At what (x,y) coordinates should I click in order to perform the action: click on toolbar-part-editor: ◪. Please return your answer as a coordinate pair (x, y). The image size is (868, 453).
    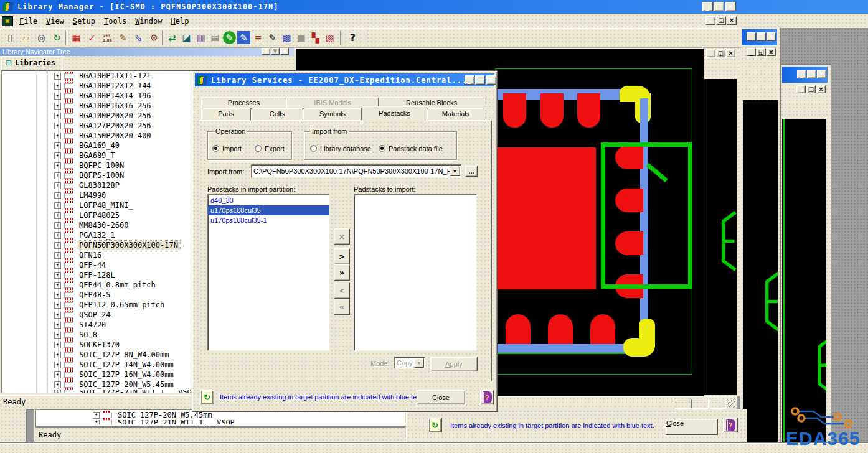
    Looking at the image, I should click on (187, 37).